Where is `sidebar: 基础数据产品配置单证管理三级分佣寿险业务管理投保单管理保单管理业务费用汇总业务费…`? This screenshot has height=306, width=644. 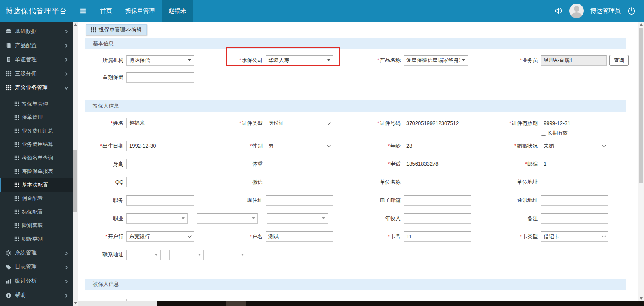
sidebar: 基础数据产品配置单证管理三级分佣寿险业务管理投保单管理保单管理业务费用汇总业务费… is located at coordinates (36, 164).